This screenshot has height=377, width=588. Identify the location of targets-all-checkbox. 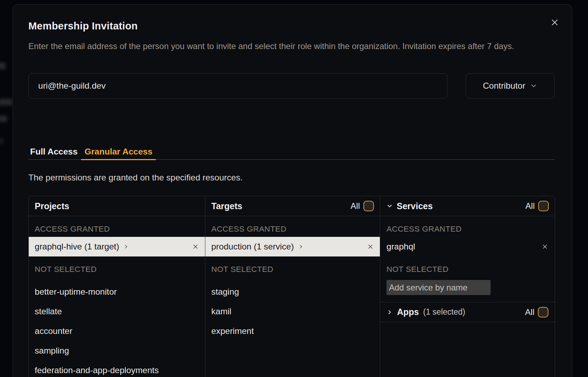
(369, 206).